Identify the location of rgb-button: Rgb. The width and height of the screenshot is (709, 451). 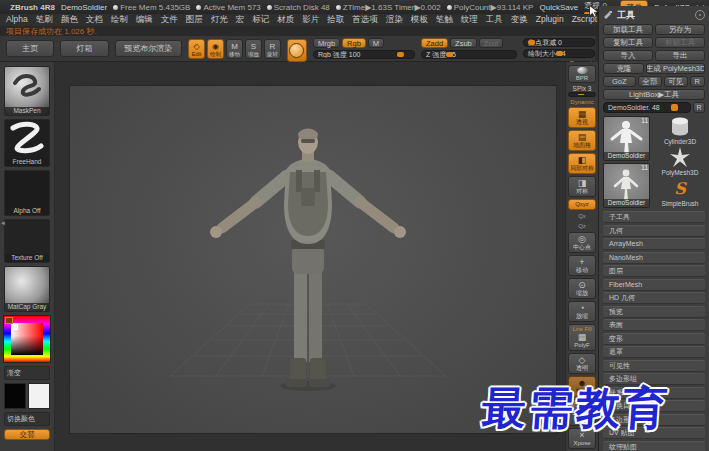
(354, 43).